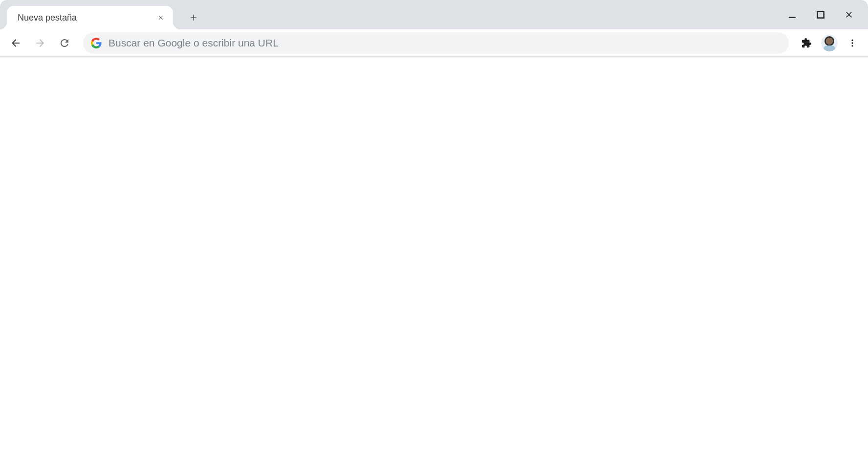  I want to click on reload-icon, so click(65, 43).